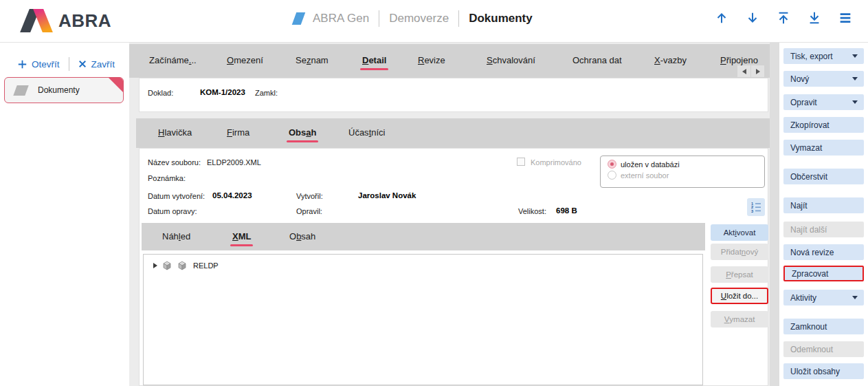 This screenshot has height=386, width=868. I want to click on radio-stored-in-db: uložen v databázi, so click(686, 164).